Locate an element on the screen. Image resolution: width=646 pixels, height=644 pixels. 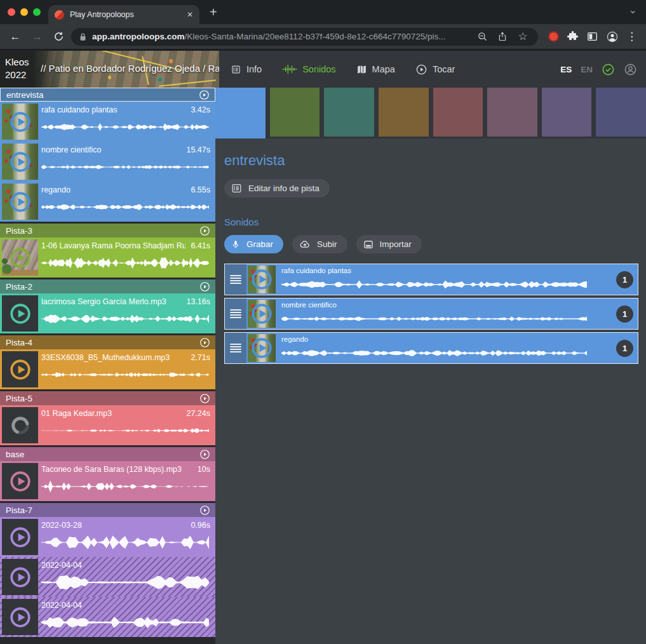
sound-clip: rafa cuidando plantas3.42s is located at coordinates (108, 122).